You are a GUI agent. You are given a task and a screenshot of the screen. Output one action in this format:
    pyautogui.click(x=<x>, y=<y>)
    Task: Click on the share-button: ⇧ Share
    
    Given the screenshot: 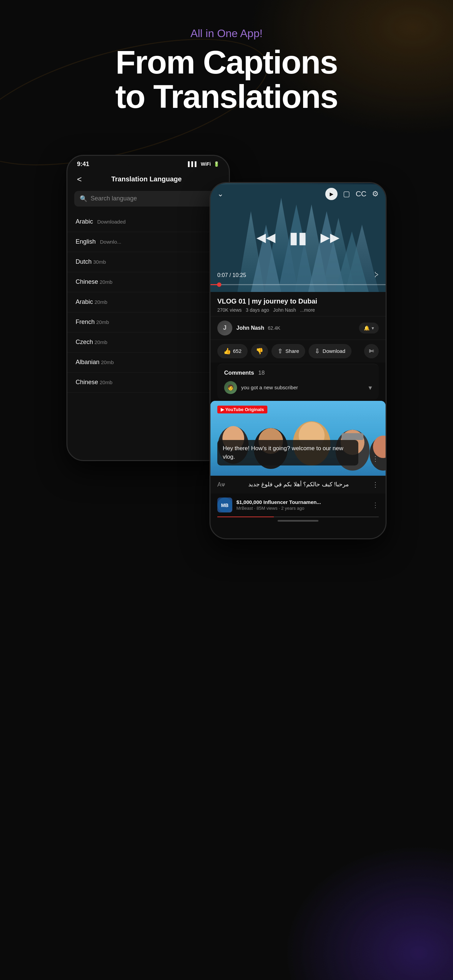 What is the action you would take?
    pyautogui.click(x=289, y=351)
    